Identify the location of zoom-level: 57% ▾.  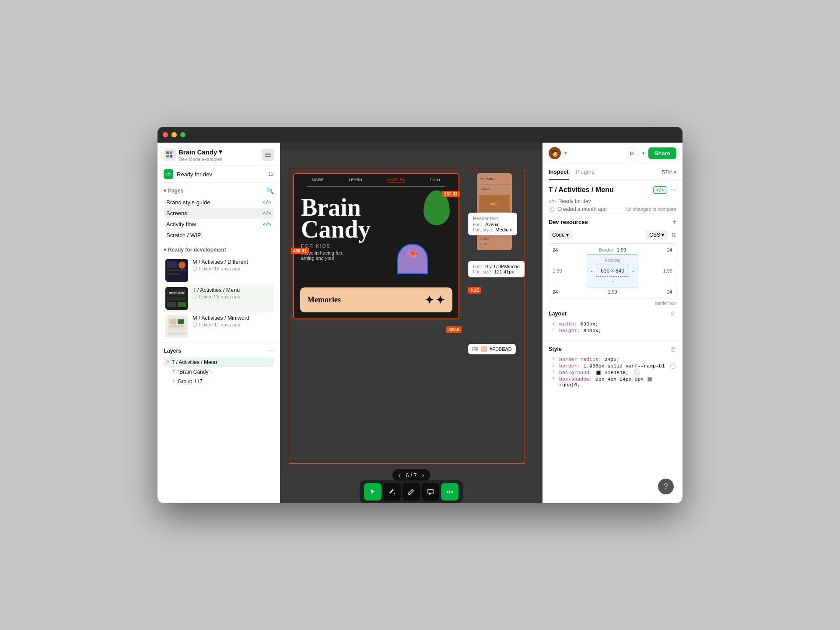
(669, 172).